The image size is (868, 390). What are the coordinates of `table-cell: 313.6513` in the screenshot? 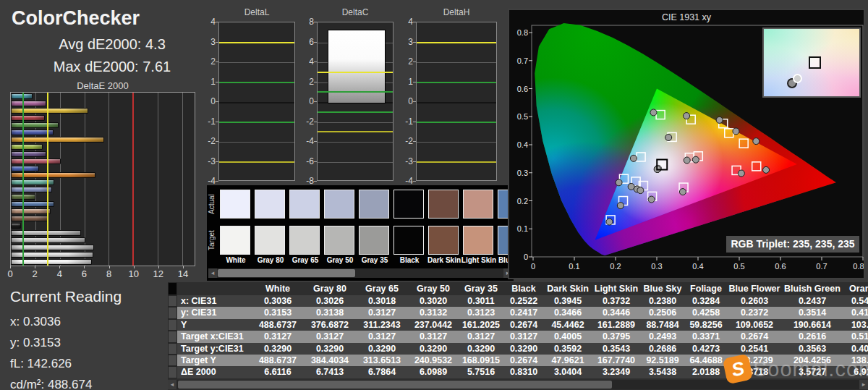 It's located at (382, 360).